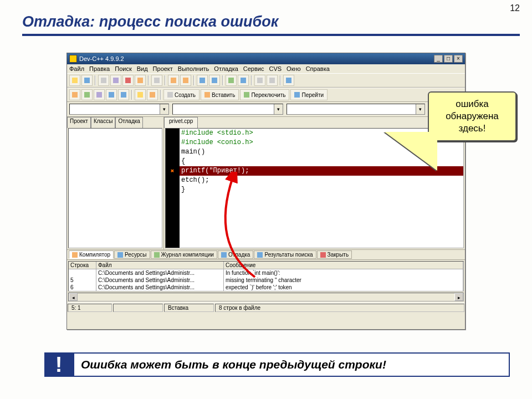 The height and width of the screenshot is (399, 532). I want to click on titlebar: Dev-C++ 4.9.9.2 _ □ ×, so click(266, 59).